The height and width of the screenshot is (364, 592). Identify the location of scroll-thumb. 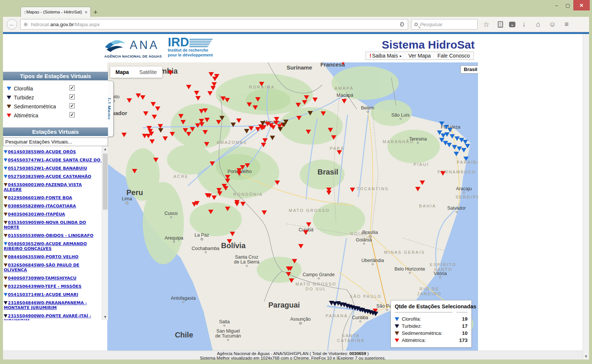
(105, 182).